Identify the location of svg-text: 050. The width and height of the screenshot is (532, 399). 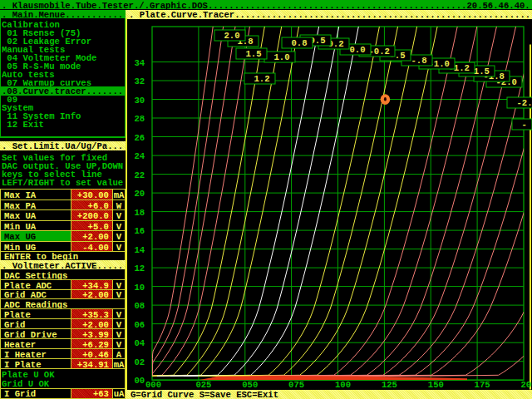
(249, 385).